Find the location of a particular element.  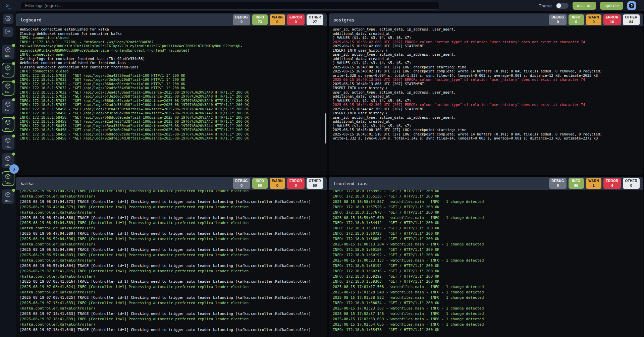

badge-other: OTHER50 is located at coordinates (315, 183).